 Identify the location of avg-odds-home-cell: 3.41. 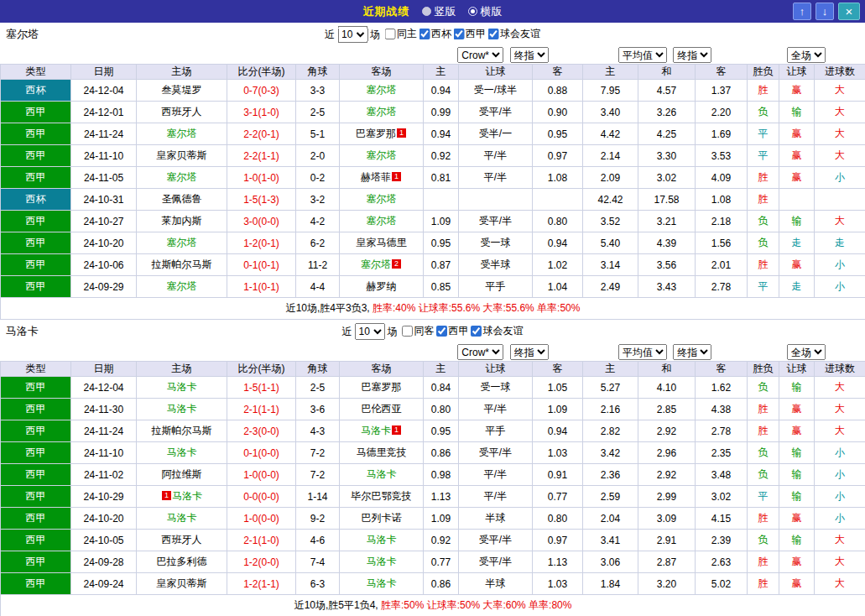
(611, 540).